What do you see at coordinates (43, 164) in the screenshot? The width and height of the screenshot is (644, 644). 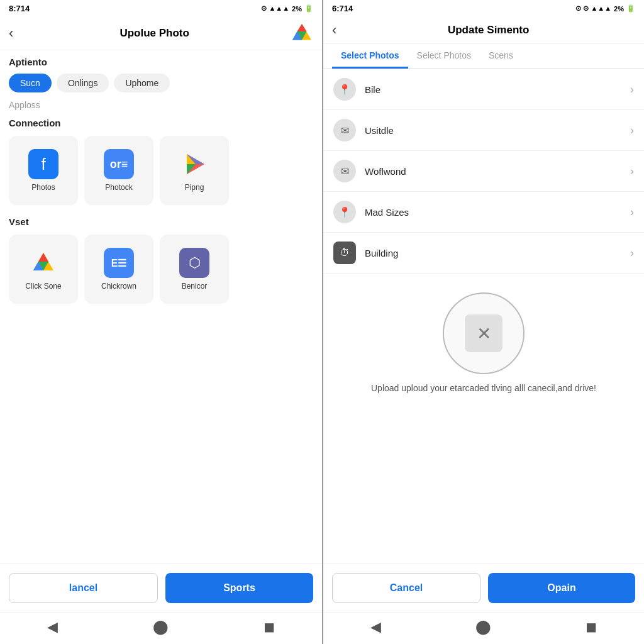 I see `facebook-icon: f` at bounding box center [43, 164].